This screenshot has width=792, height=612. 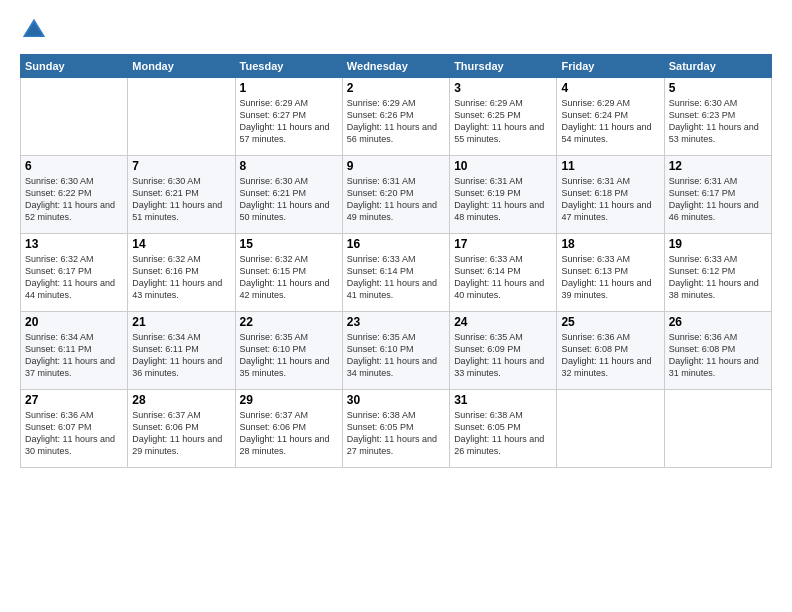 What do you see at coordinates (396, 200) in the screenshot?
I see `day-info: Sunrise: 6:31 AM Sunset: 6:20 PM Dayligh…` at bounding box center [396, 200].